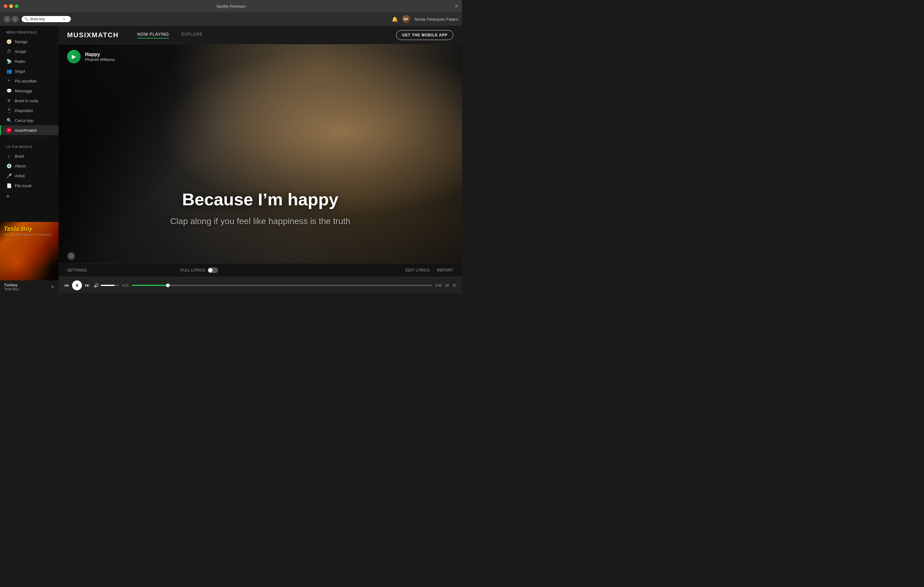  What do you see at coordinates (126, 285) in the screenshot?
I see `time-elapsed: 0:21` at bounding box center [126, 285].